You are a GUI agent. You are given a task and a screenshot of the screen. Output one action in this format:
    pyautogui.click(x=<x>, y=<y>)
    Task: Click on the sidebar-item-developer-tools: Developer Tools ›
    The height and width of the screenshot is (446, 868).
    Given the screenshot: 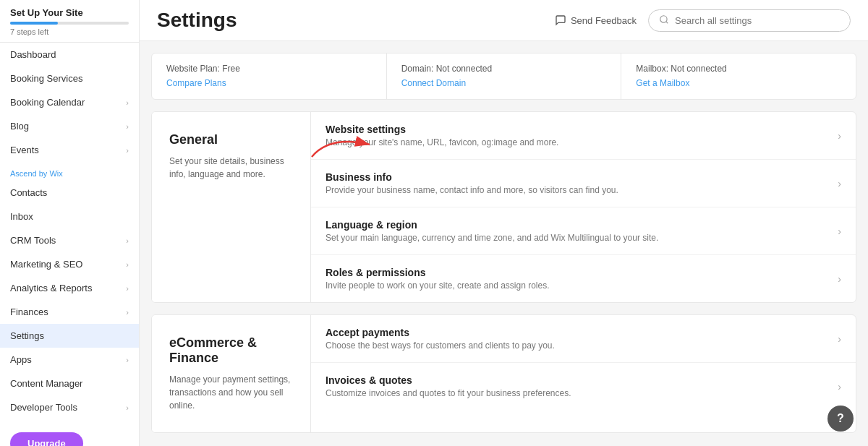 What is the action you would take?
    pyautogui.click(x=69, y=408)
    